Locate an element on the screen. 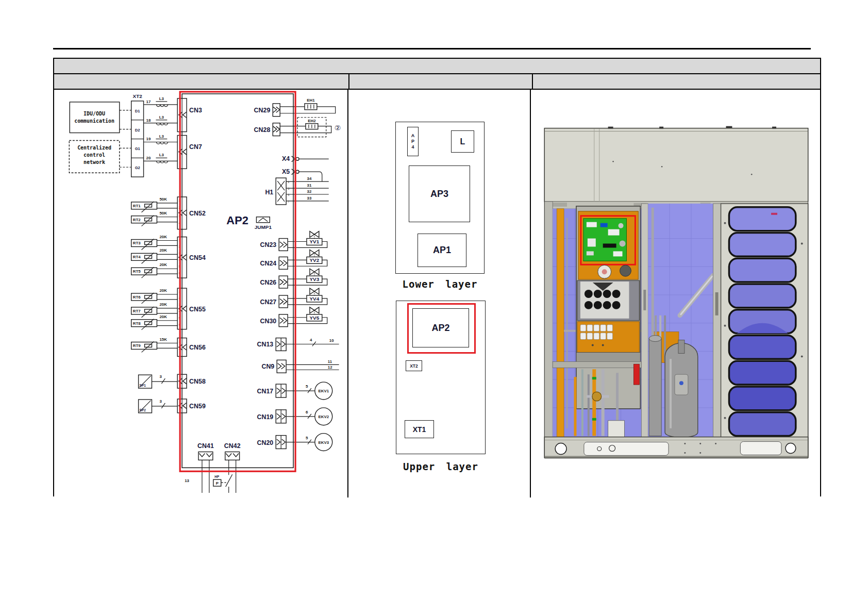 Image resolution: width=868 pixels, height=614 pixels. rt1-sensor: RT1 50K is located at coordinates (155, 205).